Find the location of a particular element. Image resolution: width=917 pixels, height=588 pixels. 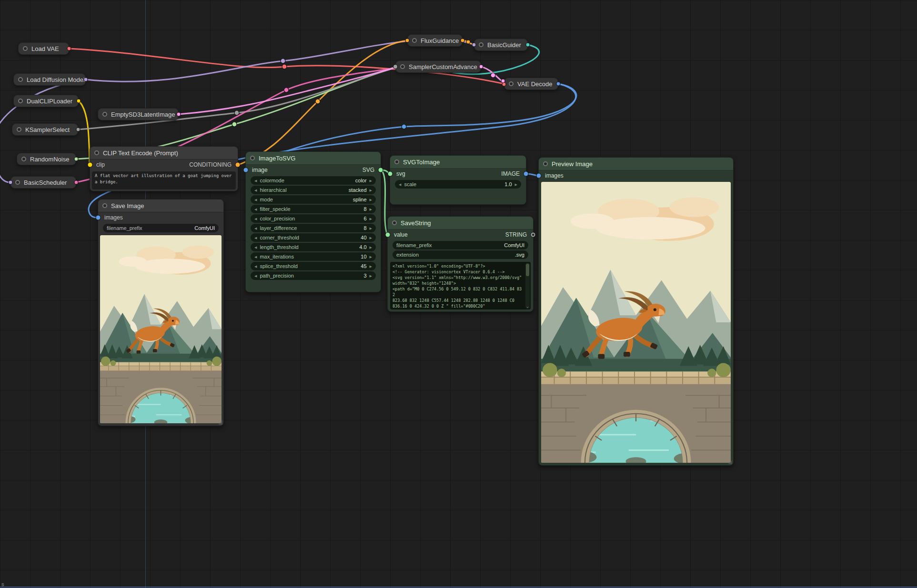

slot-dot-model is located at coordinates (283, 61).